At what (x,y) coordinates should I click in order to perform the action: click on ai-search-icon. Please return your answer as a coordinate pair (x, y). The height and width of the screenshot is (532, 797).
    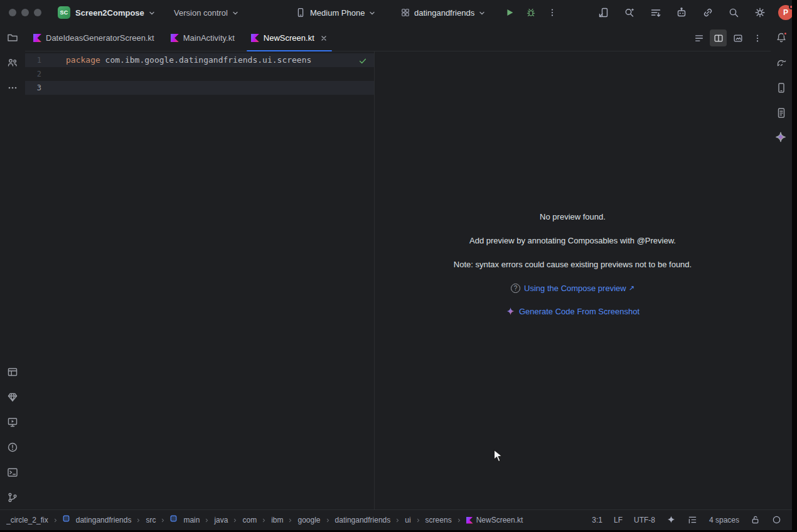
    Looking at the image, I should click on (629, 13).